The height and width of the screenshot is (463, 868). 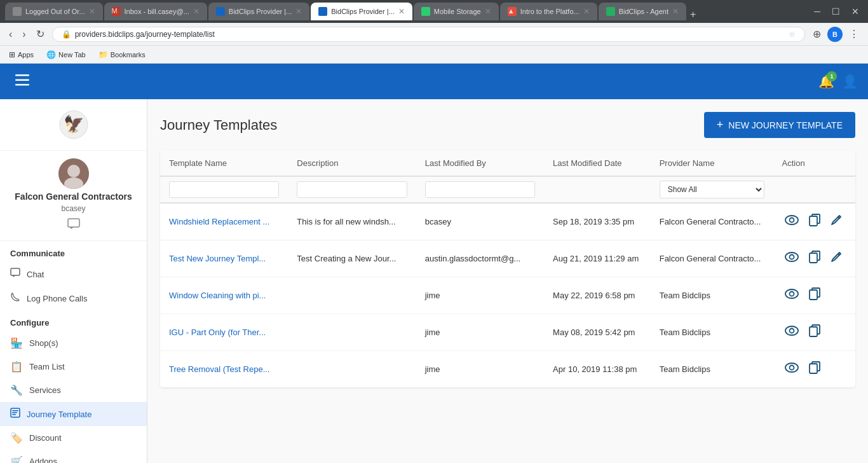 What do you see at coordinates (224, 190) in the screenshot?
I see `filter-template-name-input` at bounding box center [224, 190].